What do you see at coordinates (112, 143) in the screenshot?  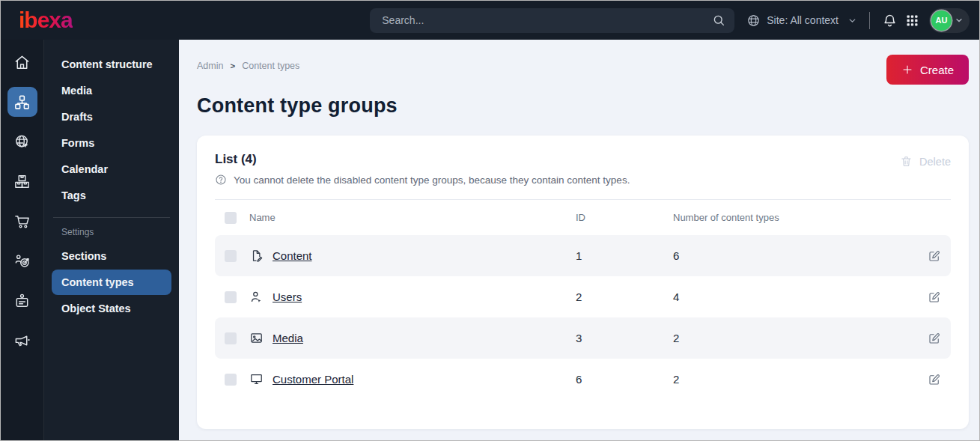 I see `sidebar-item-forms: Forms` at bounding box center [112, 143].